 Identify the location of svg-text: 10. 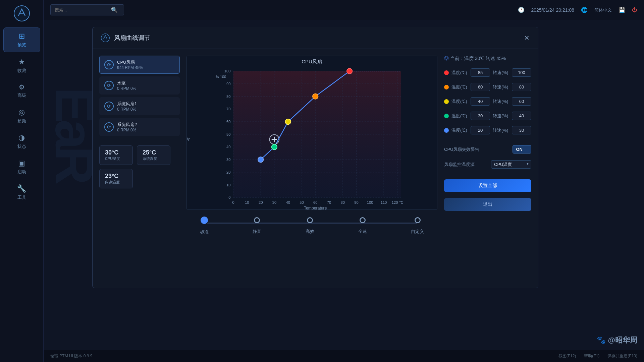
(228, 185).